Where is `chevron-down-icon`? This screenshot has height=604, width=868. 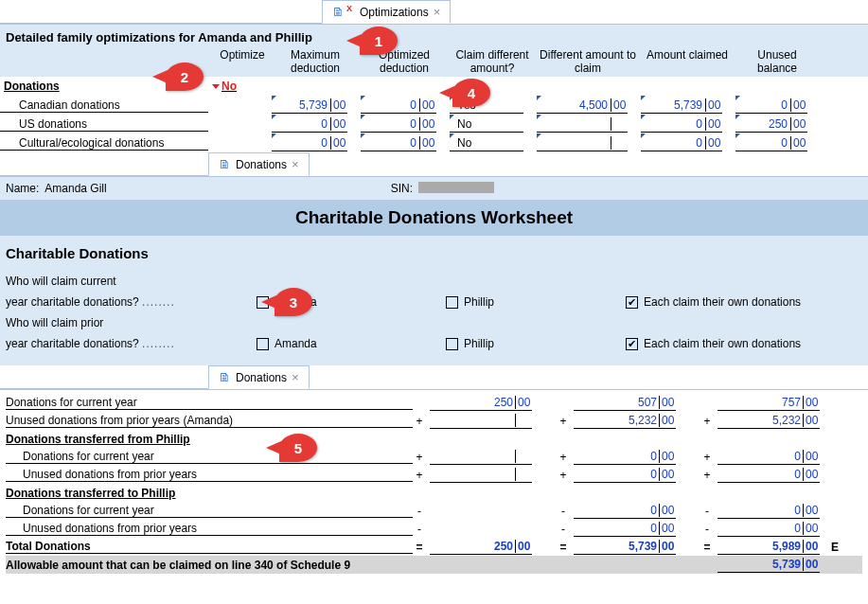 chevron-down-icon is located at coordinates (216, 87).